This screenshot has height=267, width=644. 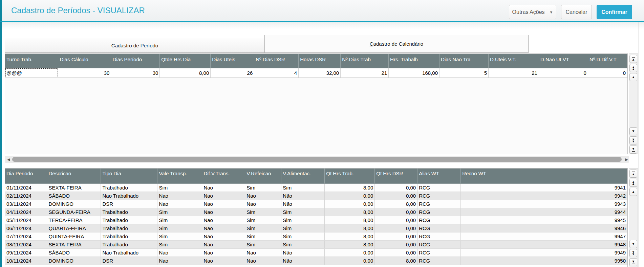 I want to click on grid-cell: 9941, so click(x=544, y=187).